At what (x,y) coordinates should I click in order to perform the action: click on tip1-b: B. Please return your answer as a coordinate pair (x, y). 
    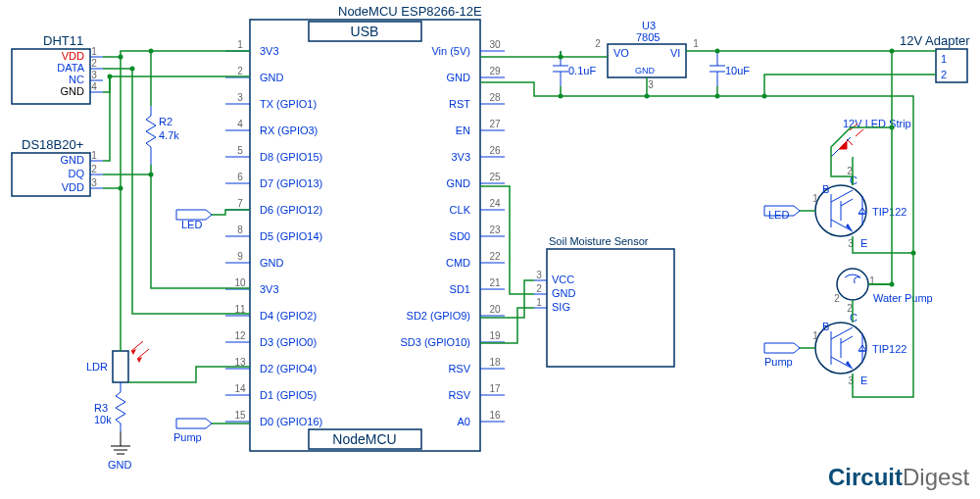
    Looking at the image, I should click on (825, 189).